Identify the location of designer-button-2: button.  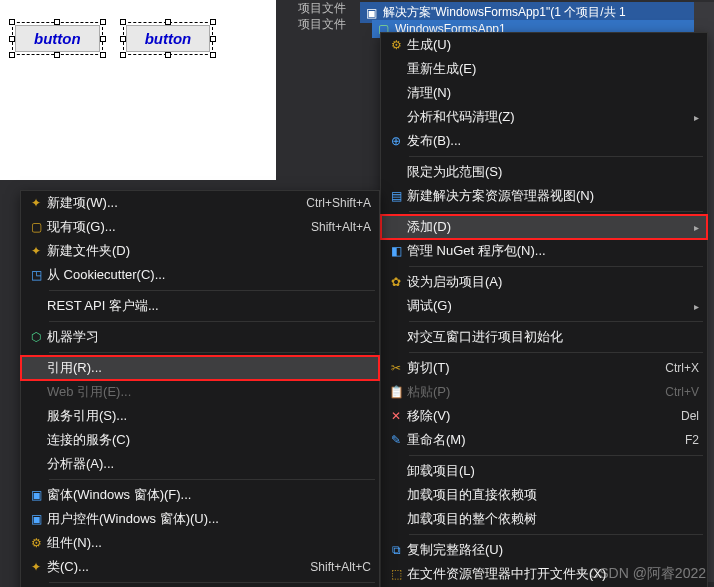
(168, 38).